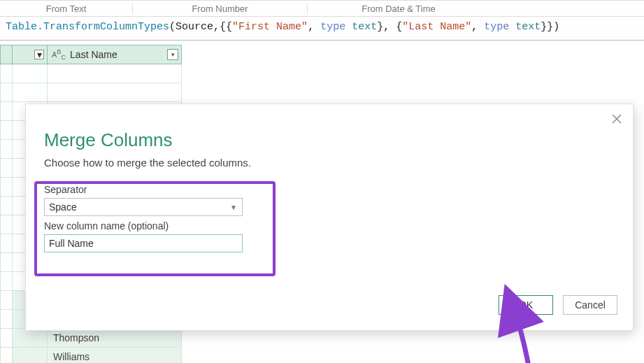 This screenshot has width=644, height=363. What do you see at coordinates (115, 355) in the screenshot?
I see `cell-last-name: Williams` at bounding box center [115, 355].